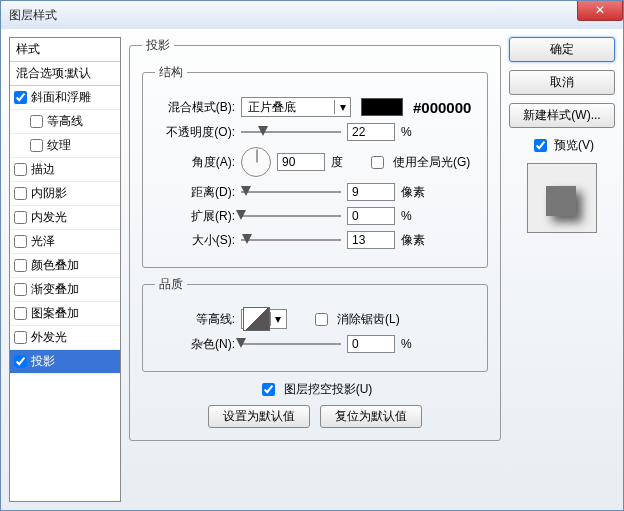 The width and height of the screenshot is (624, 511). What do you see at coordinates (49, 338) in the screenshot?
I see `sidebar-item-label: 外发光` at bounding box center [49, 338].